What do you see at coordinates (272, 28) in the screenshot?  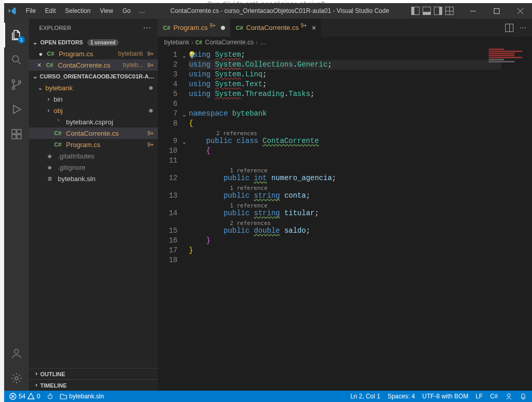 I see `tab-name: ContaCorrente.cs` at bounding box center [272, 28].